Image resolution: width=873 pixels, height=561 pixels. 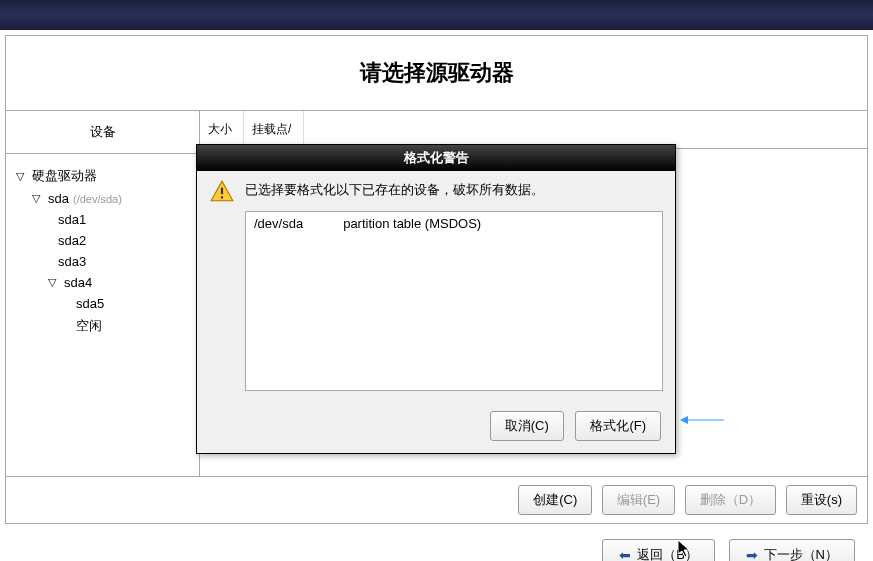 I want to click on tree-label: 硬盘驱动器, so click(x=64, y=176).